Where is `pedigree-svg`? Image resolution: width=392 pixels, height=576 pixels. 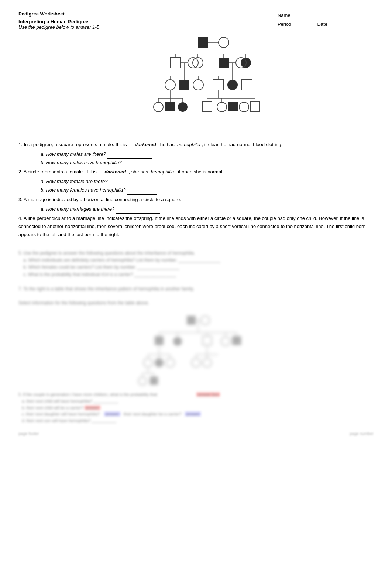 pedigree-svg is located at coordinates (211, 83).